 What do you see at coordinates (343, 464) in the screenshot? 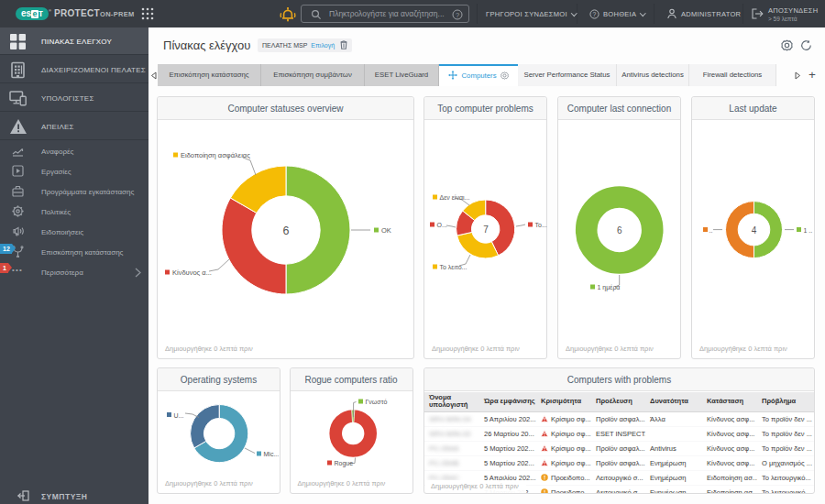
I see `svg-text: Rogue` at bounding box center [343, 464].